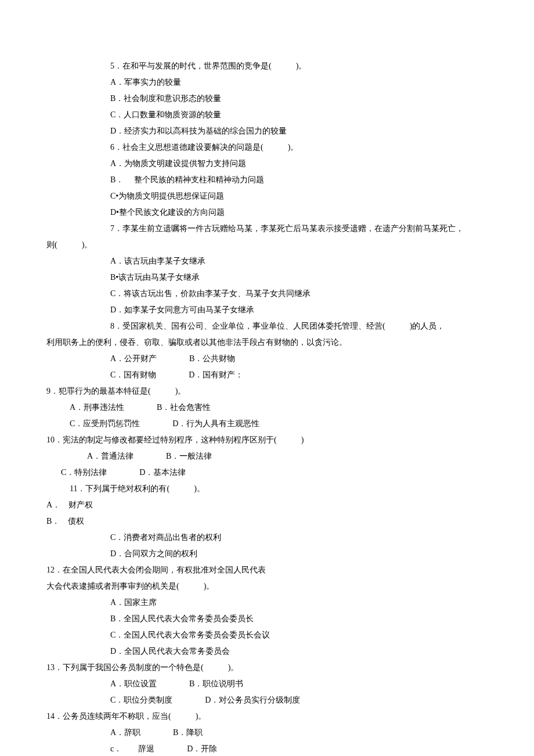  Describe the element at coordinates (255, 131) in the screenshot. I see `q5-option-d: D．经济实力和以高科技为基础的综合国力的较量` at that location.